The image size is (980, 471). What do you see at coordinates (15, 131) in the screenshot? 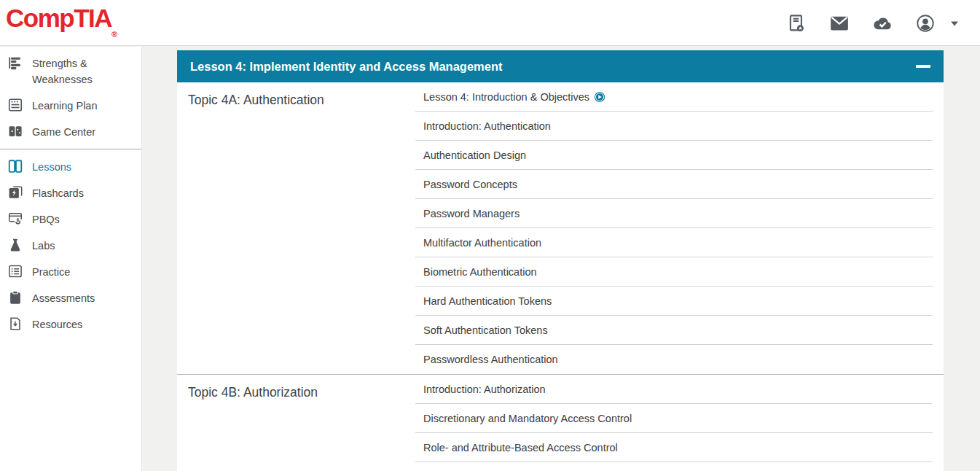
I see `game-center-icon` at bounding box center [15, 131].